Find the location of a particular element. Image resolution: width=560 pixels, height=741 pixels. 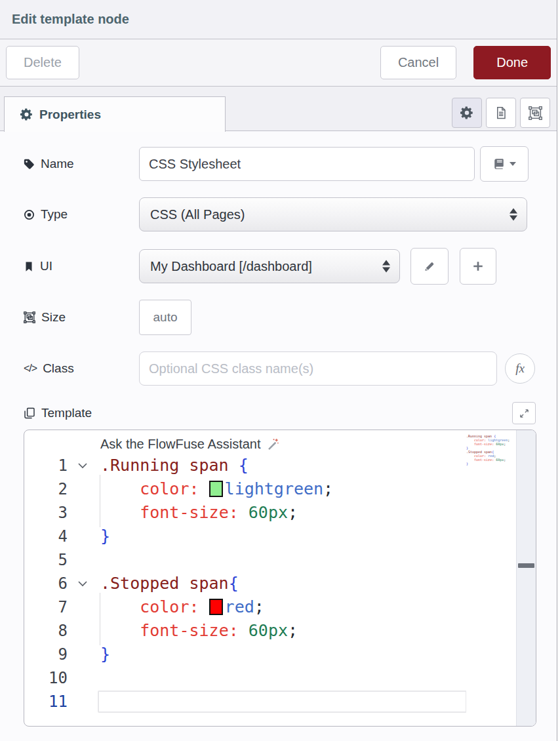

description-view-button is located at coordinates (501, 113).